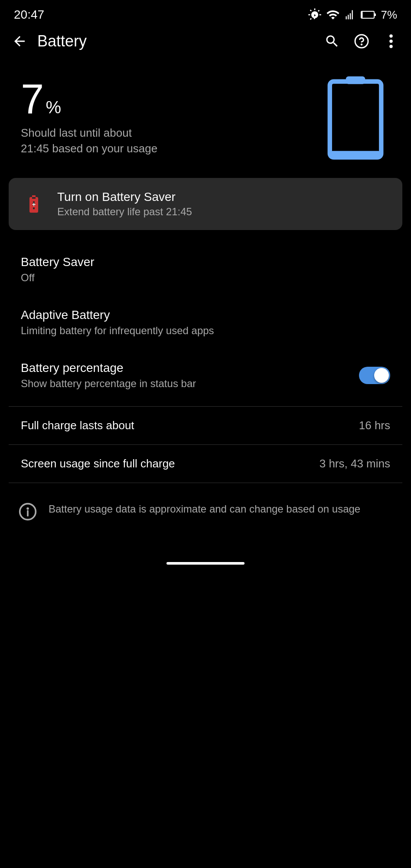 The width and height of the screenshot is (411, 868). I want to click on status-time: 20:47, so click(29, 15).